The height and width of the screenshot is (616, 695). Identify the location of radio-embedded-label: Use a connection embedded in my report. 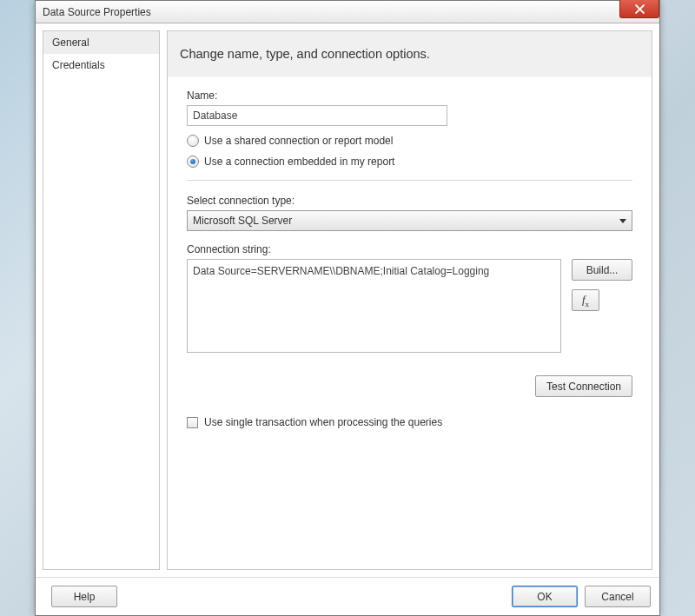
(299, 162).